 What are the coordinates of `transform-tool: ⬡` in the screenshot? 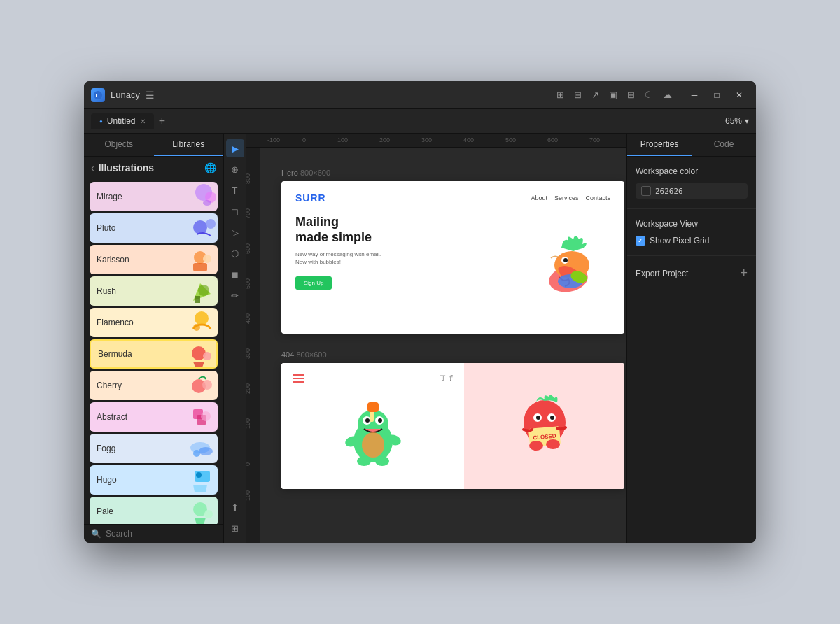 It's located at (235, 253).